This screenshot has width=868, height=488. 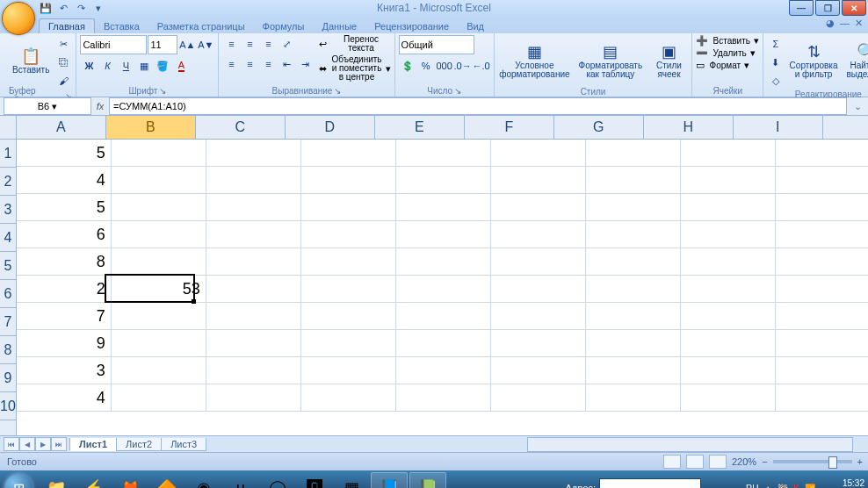 I want to click on sheet-nav-prev-icon: ◀, so click(x=27, y=444).